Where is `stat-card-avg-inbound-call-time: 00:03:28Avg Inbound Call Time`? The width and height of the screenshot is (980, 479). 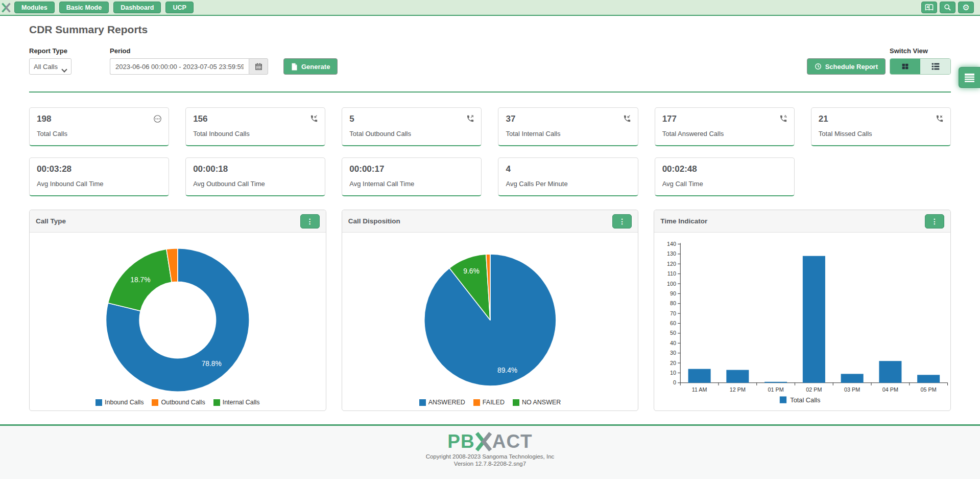 stat-card-avg-inbound-call-time: 00:03:28Avg Inbound Call Time is located at coordinates (99, 177).